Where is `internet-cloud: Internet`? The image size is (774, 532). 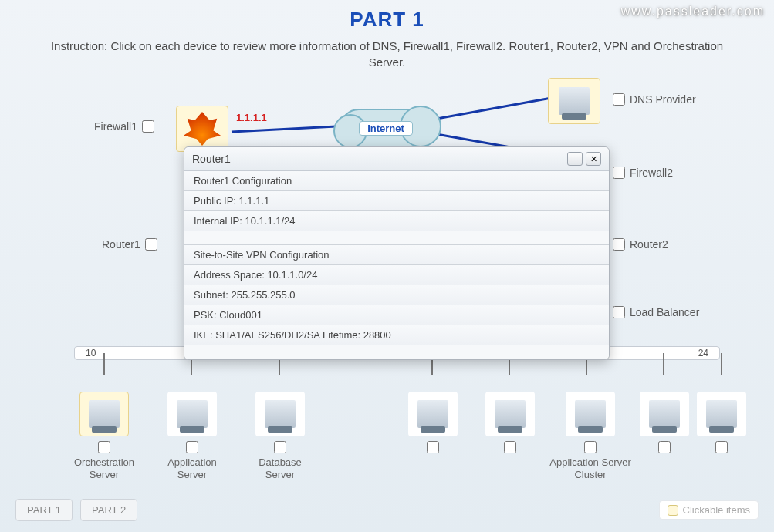
internet-cloud: Internet is located at coordinates (386, 128).